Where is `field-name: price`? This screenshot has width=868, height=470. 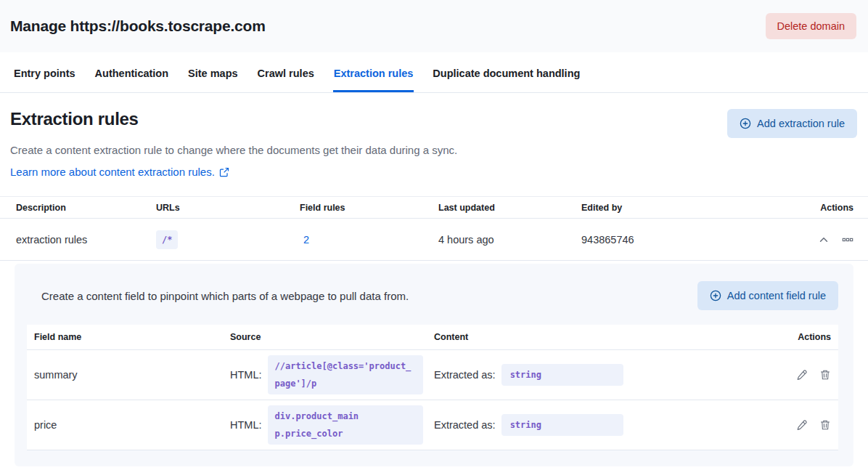 field-name: price is located at coordinates (132, 425).